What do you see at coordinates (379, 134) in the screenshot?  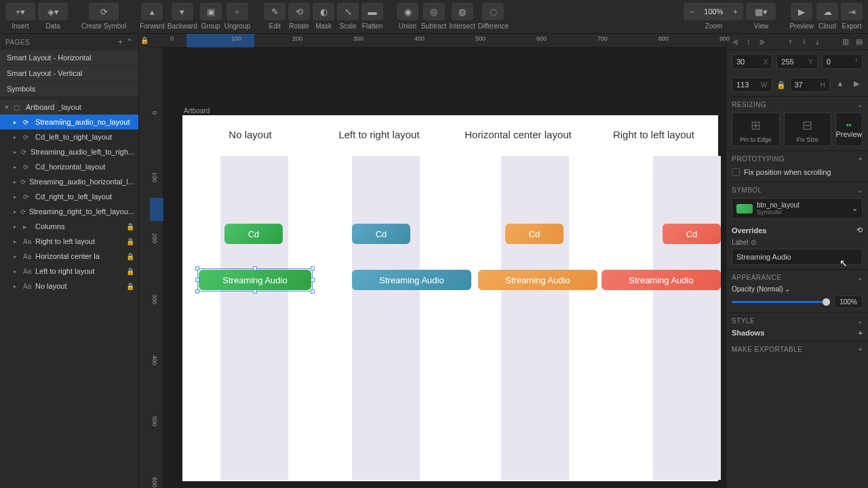 I see `col-title: Left to right layout` at bounding box center [379, 134].